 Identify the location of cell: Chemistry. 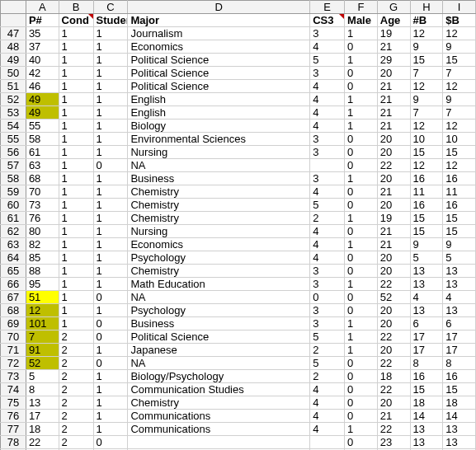
(219, 192).